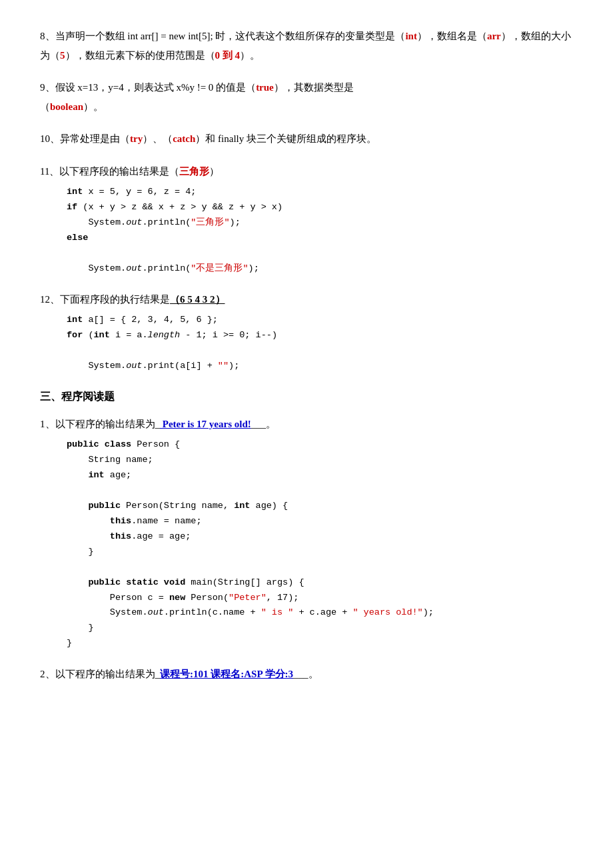 This screenshot has width=613, height=868. I want to click on section3-question-2: 2、以下程序的输出结果为_课程号:101 课程名:ASP 学分:3___。, so click(306, 675).